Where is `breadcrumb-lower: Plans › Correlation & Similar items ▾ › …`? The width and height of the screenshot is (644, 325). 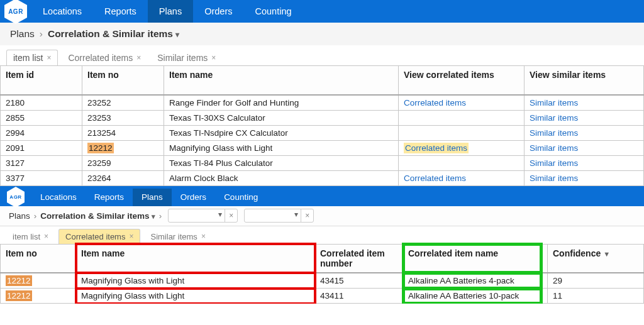
breadcrumb-lower: Plans › Correlation & Similar items ▾ › … is located at coordinates (322, 216).